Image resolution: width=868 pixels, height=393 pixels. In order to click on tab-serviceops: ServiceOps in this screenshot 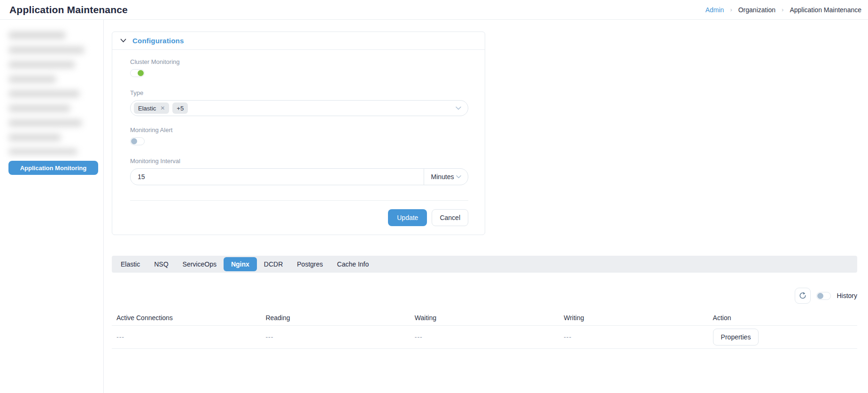, I will do `click(200, 264)`.